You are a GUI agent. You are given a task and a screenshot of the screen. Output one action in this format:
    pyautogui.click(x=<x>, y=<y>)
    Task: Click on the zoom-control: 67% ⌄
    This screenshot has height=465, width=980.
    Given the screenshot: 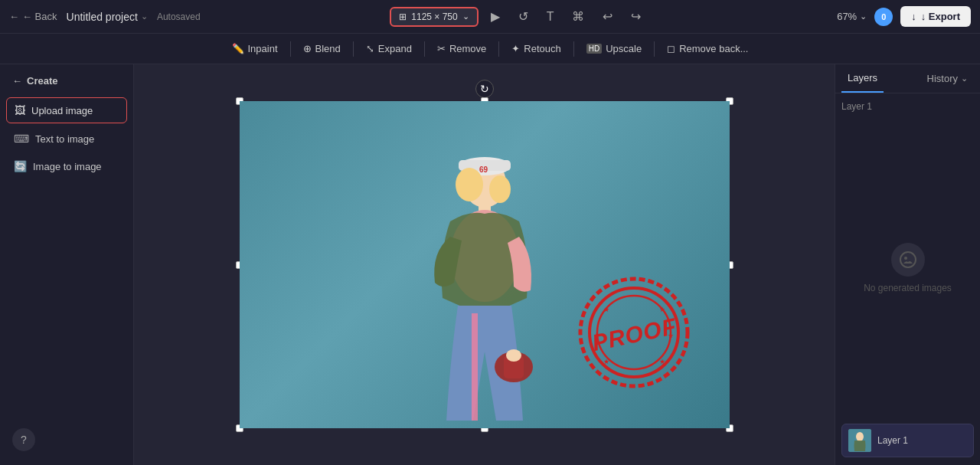 What is the action you would take?
    pyautogui.click(x=851, y=17)
    